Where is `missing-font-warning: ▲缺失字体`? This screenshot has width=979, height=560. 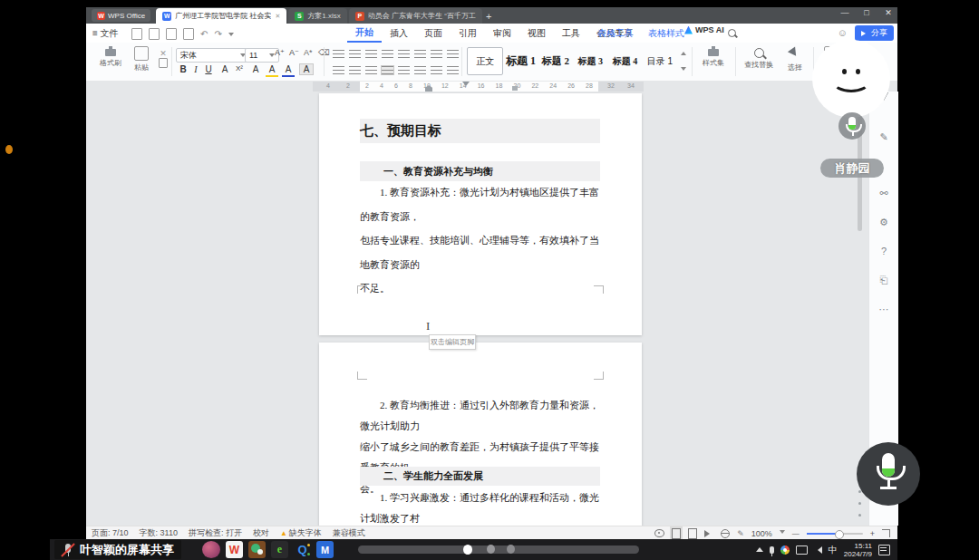 missing-font-warning: ▲缺失字体 is located at coordinates (301, 533).